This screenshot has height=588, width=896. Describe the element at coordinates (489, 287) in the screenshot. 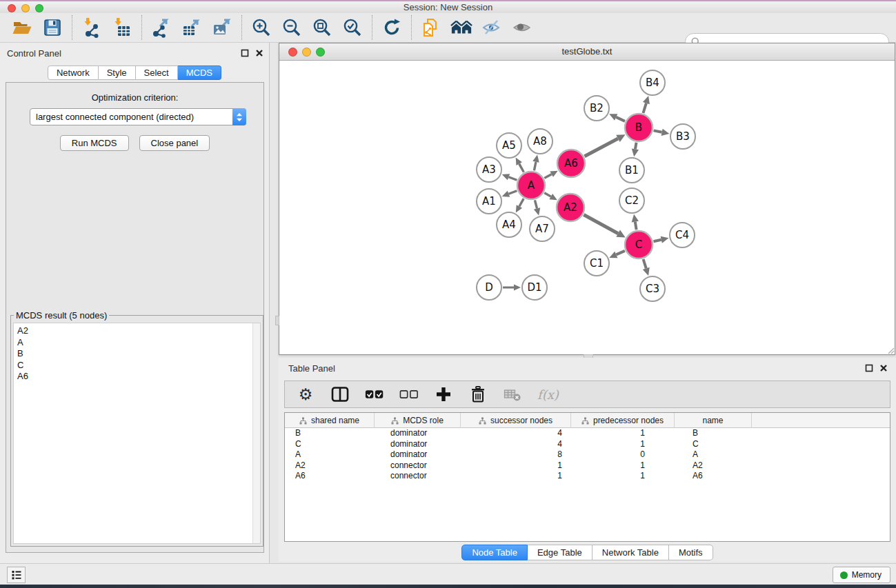

I see `node-D: D` at that location.